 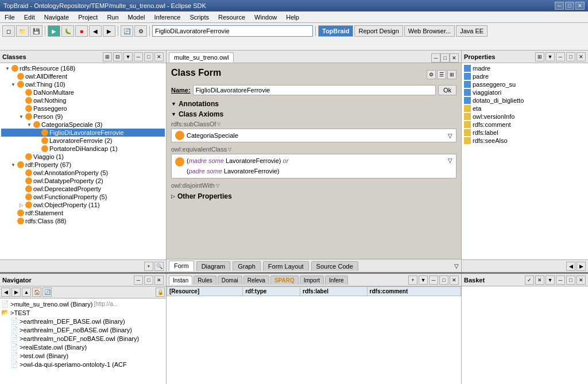 What do you see at coordinates (16, 292) in the screenshot?
I see `nav-forward-btn: ▶` at bounding box center [16, 292].